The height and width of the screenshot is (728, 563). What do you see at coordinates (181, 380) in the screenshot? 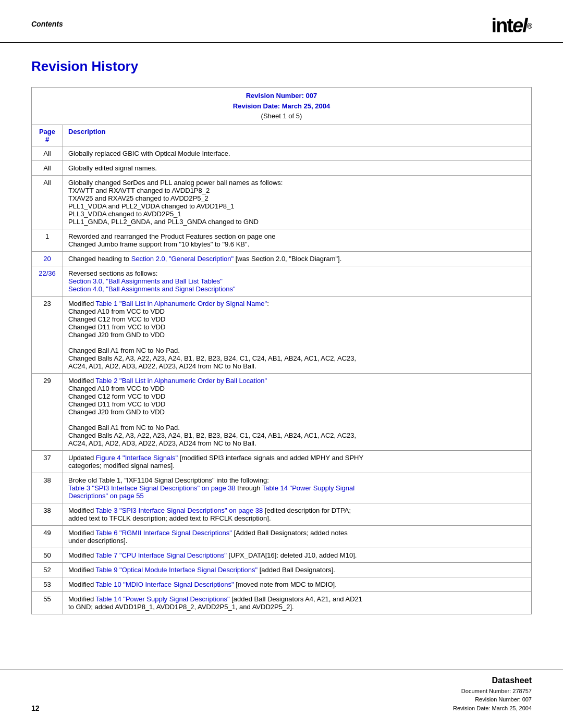
I see `link-table-2: Table 2 "Ball List in Alphanumeric Order…` at bounding box center [181, 380].